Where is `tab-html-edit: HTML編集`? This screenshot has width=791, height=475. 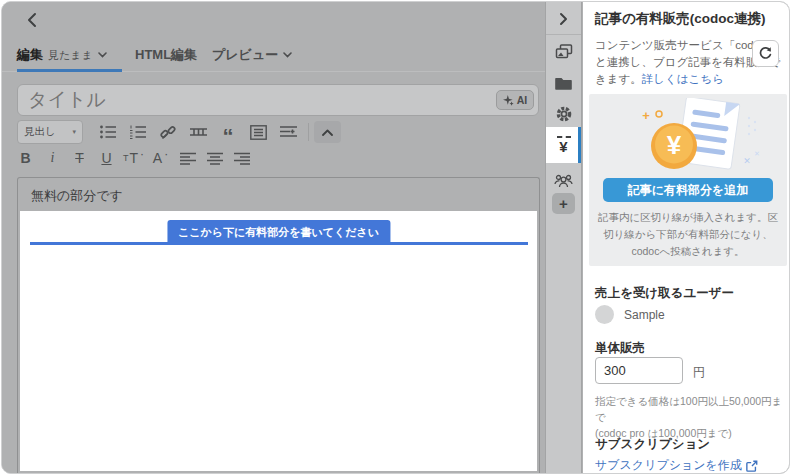 tab-html-edit: HTML編集 is located at coordinates (166, 55).